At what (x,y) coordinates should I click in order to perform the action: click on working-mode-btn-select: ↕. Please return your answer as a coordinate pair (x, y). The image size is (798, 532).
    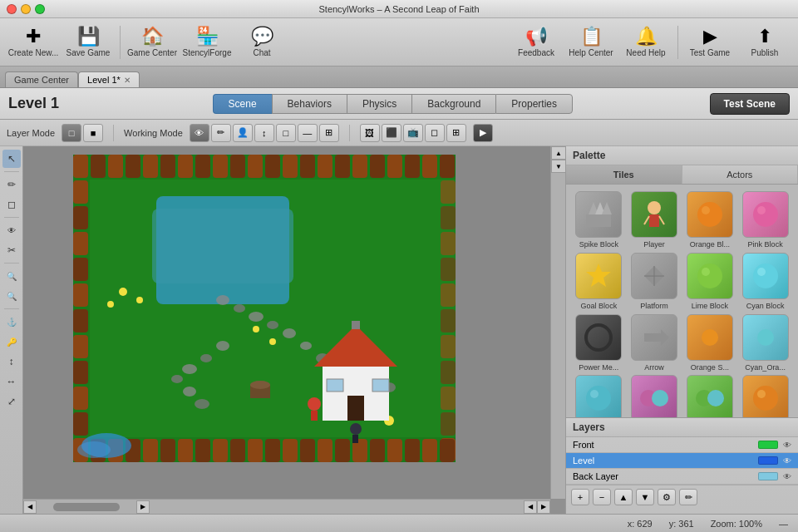
    Looking at the image, I should click on (264, 133).